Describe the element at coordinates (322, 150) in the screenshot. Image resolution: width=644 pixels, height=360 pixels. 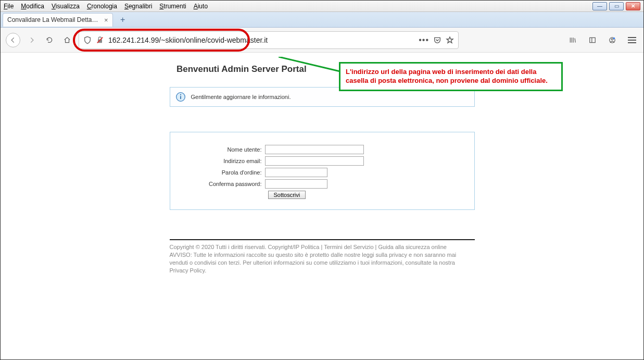
I see `form-row-username: Nome utente:` at that location.